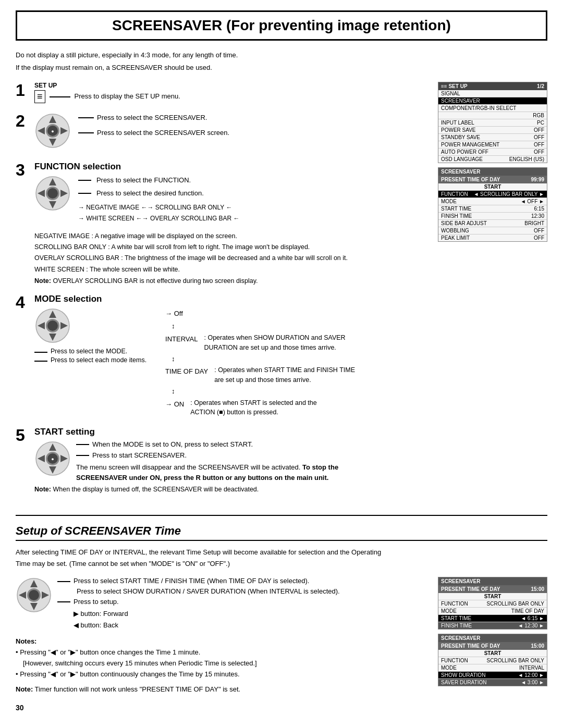 This screenshot has height=728, width=563. What do you see at coordinates (263, 392) in the screenshot?
I see `mode-arrow3: ↕` at bounding box center [263, 392].